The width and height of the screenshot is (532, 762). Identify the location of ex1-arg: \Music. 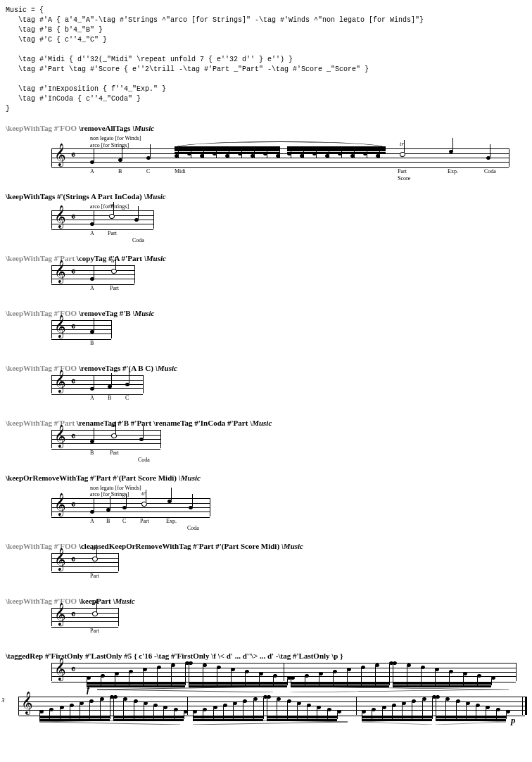
(144, 128).